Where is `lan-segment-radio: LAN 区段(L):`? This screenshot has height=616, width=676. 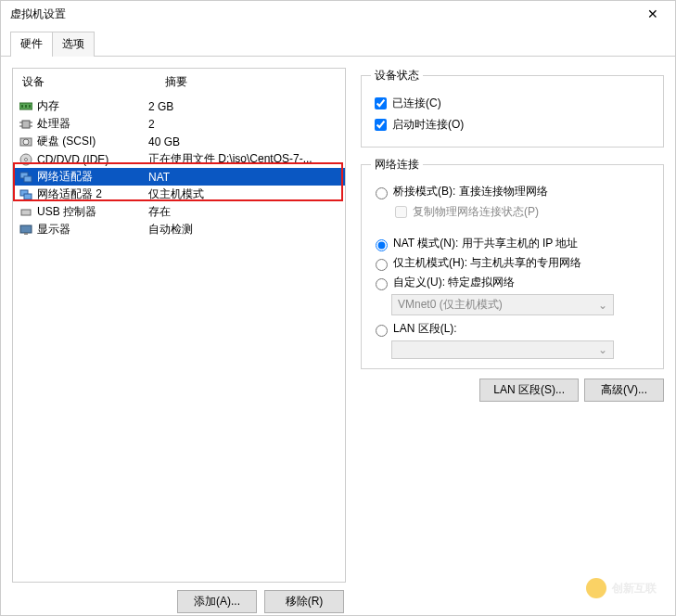
lan-segment-radio: LAN 区段(L): is located at coordinates (512, 328).